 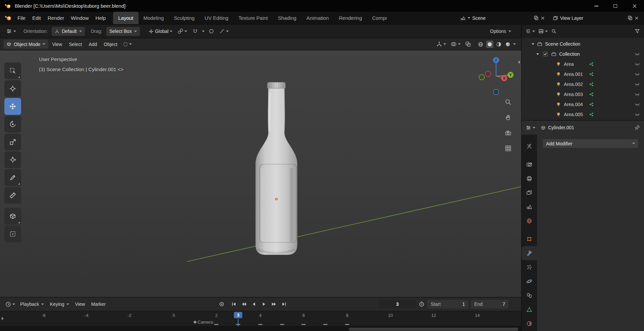 I want to click on shading-material-button, so click(x=499, y=44).